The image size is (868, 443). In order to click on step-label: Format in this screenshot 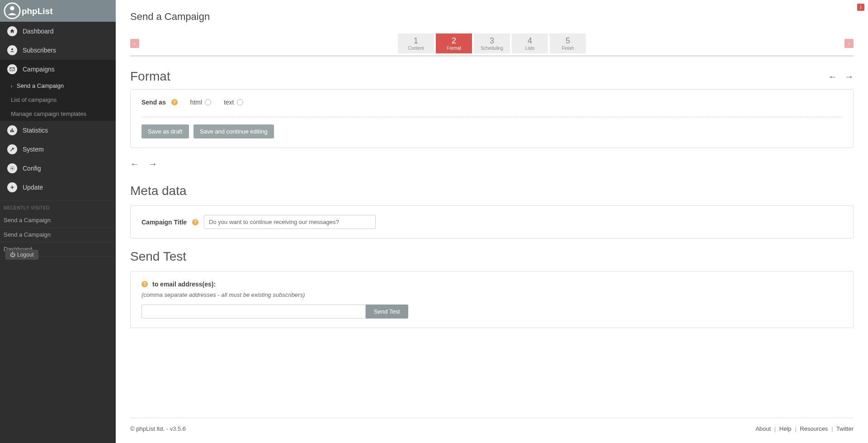, I will do `click(454, 48)`.